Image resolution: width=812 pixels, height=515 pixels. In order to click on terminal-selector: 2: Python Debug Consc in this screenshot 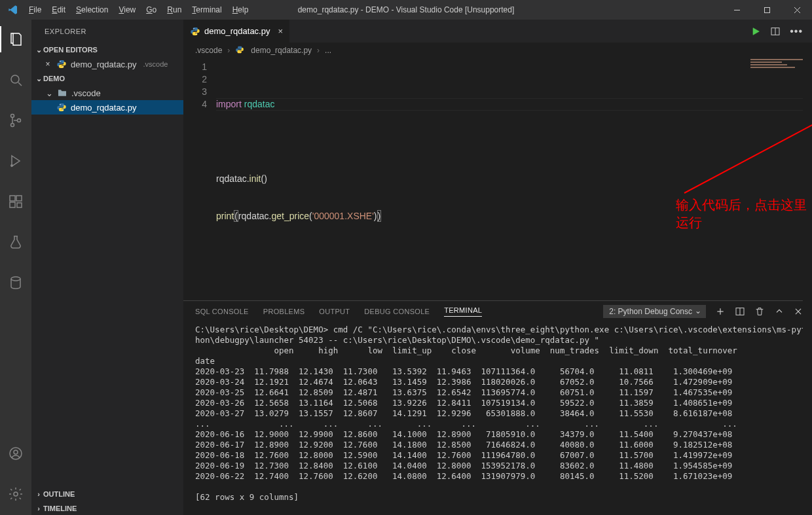, I will do `click(655, 311)`.